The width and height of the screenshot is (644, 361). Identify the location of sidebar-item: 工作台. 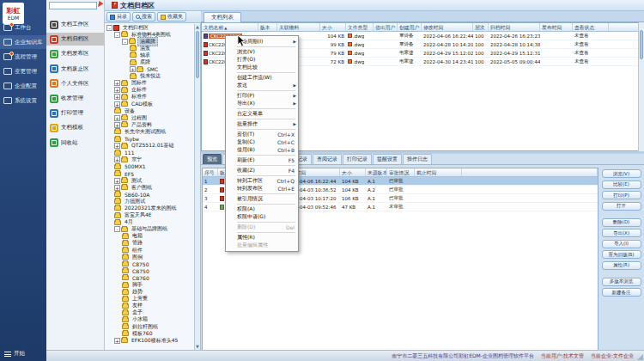
(23, 28).